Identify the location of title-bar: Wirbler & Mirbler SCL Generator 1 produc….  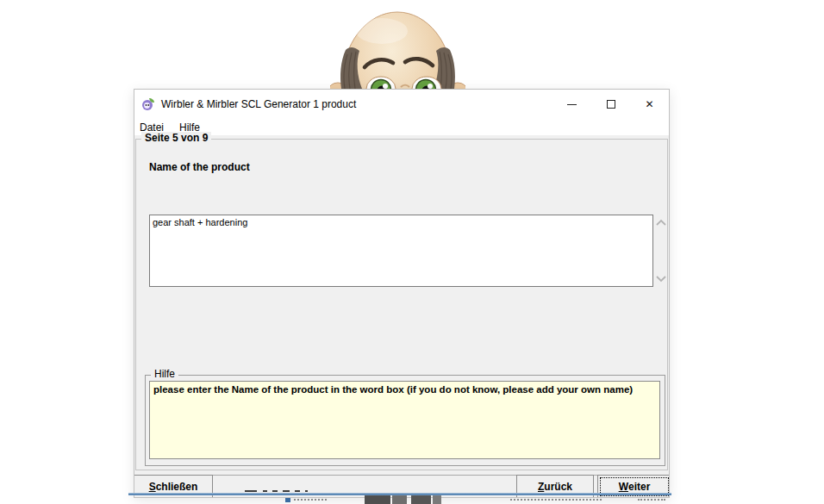
(402, 104).